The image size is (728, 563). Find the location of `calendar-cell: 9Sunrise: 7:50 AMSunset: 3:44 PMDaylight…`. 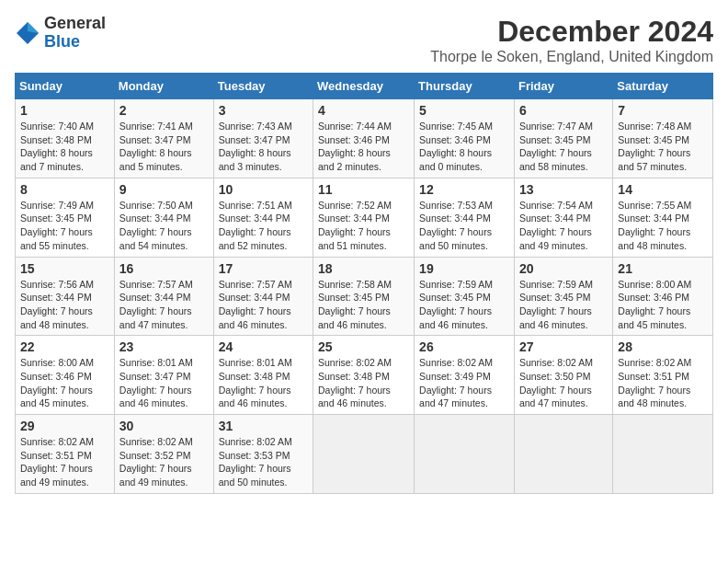

calendar-cell: 9Sunrise: 7:50 AMSunset: 3:44 PMDaylight… is located at coordinates (164, 217).